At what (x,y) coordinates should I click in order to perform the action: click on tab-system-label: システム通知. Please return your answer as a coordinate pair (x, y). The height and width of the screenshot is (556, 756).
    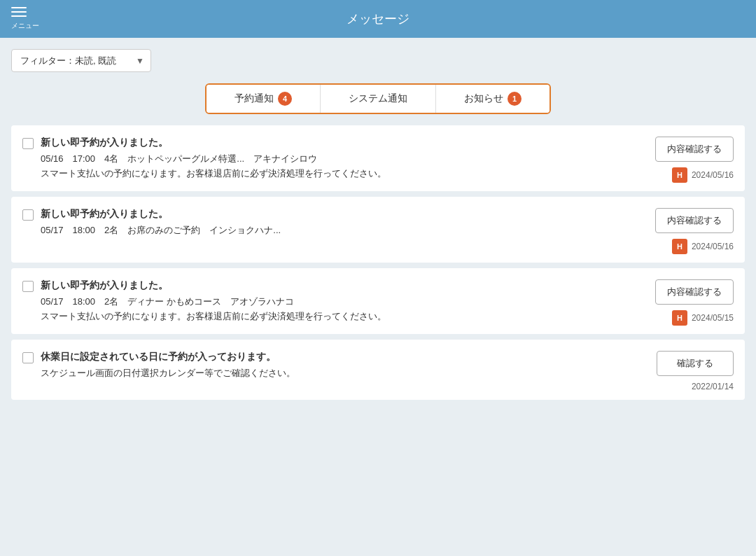
    Looking at the image, I should click on (378, 99).